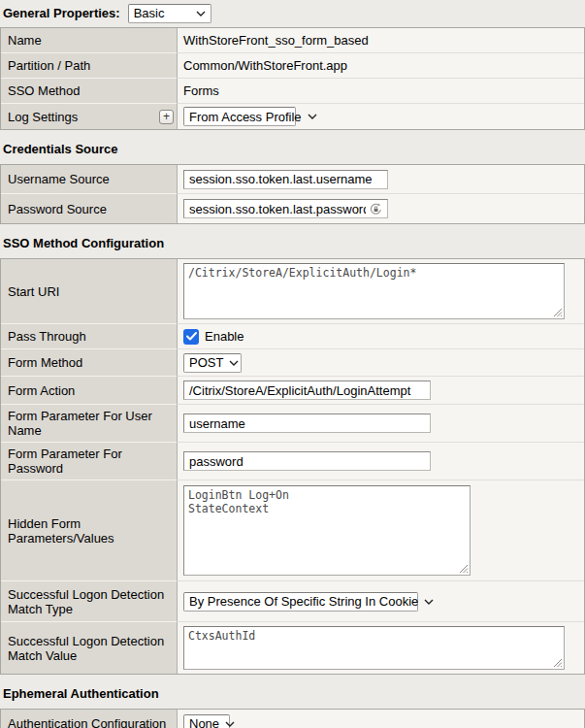 This screenshot has height=728, width=585. I want to click on pass-through-checkbox-label: Enable, so click(224, 336).